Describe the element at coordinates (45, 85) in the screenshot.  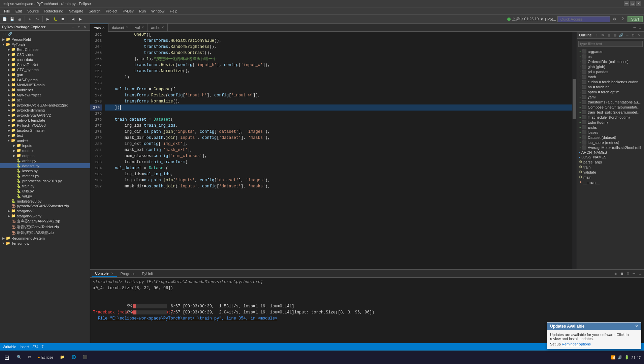
I see `tree-item-med: ▶ 📁 MedMNIST-main` at that location.